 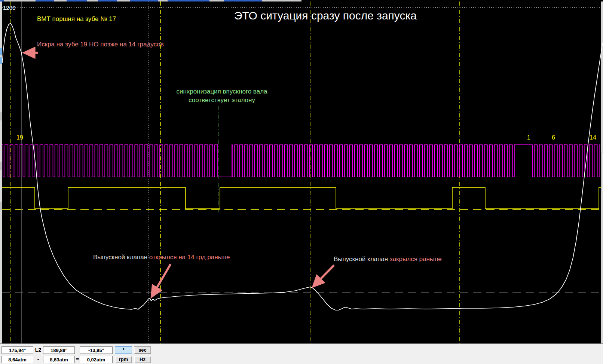 I want to click on equals-operator-label: =, so click(x=77, y=360).